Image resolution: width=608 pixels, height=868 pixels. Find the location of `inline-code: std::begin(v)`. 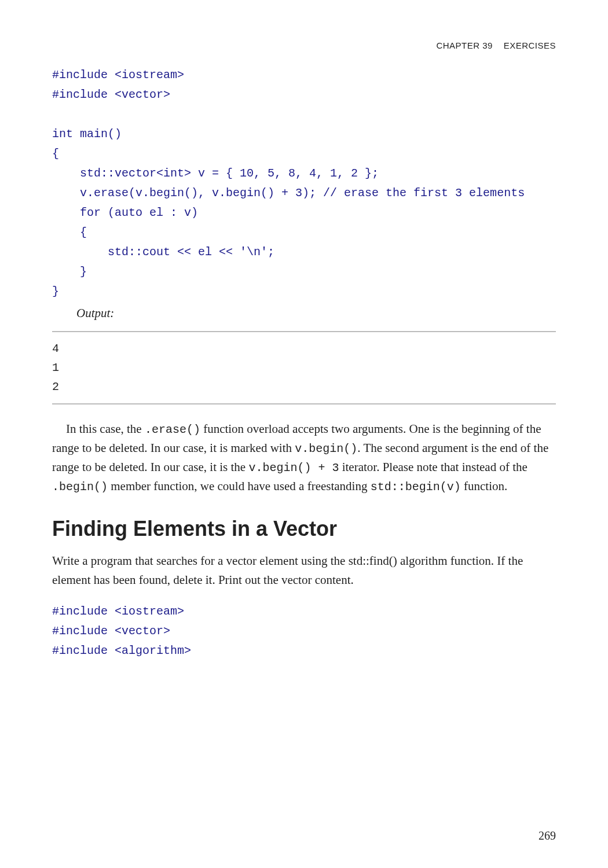

inline-code: std::begin(v) is located at coordinates (416, 487).